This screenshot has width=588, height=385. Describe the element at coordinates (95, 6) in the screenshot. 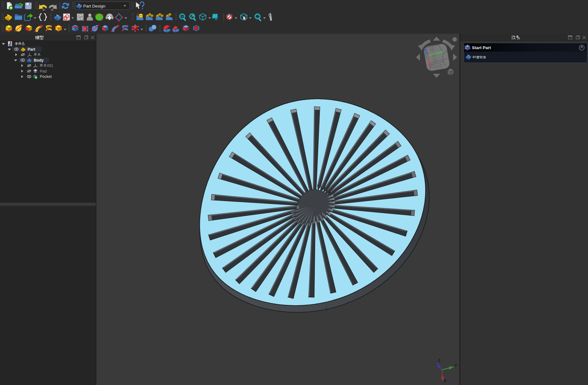

I see `svg-text: Part Design` at that location.